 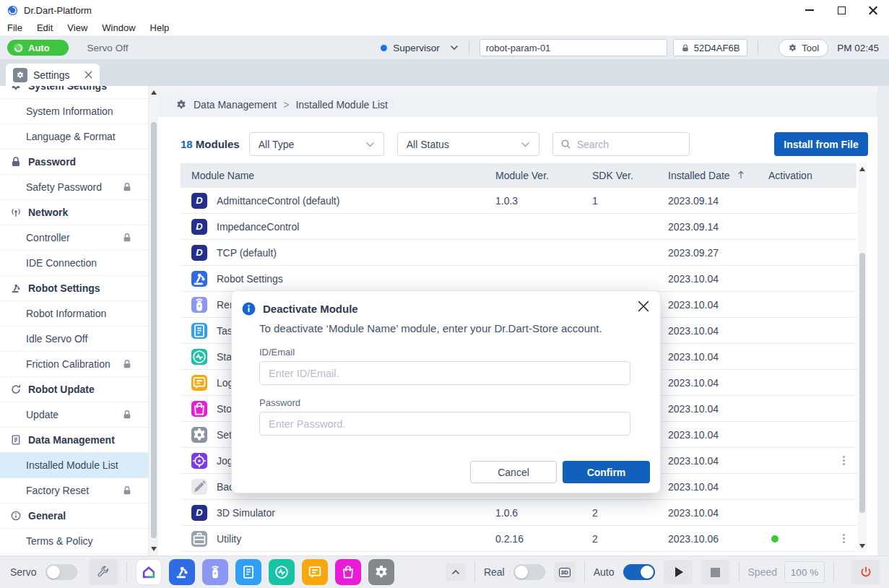 What do you see at coordinates (445, 423) in the screenshot?
I see `password-field` at bounding box center [445, 423].